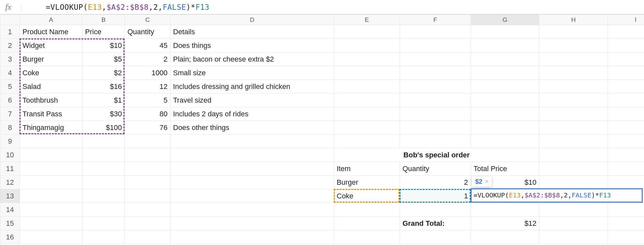  Describe the element at coordinates (252, 59) in the screenshot. I see `cell-D3: Plain; bacon or cheese extra $2` at that location.